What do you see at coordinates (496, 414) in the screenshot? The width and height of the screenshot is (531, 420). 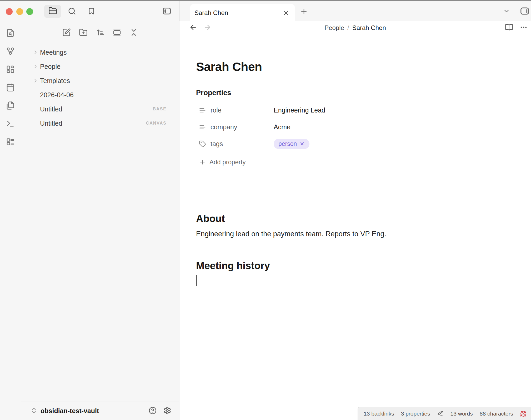 I see `character-count: 88 characters` at bounding box center [496, 414].